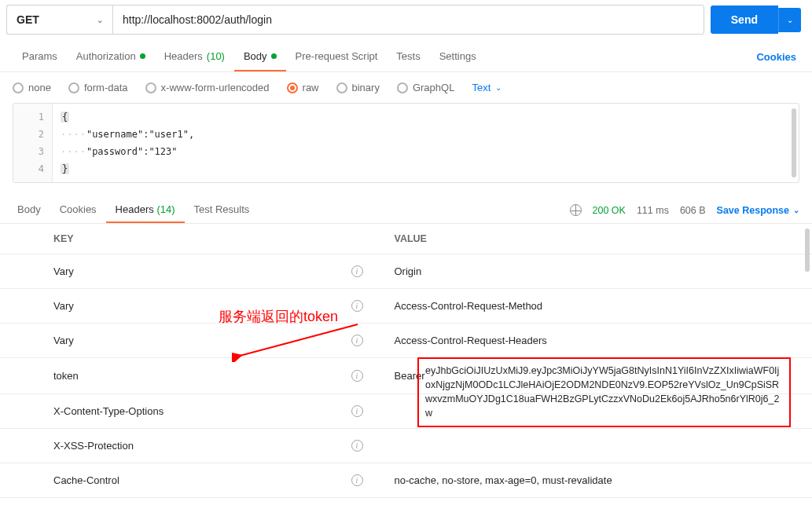 The image size is (812, 505). Describe the element at coordinates (191, 239) in the screenshot. I see `col-key-label: KEY` at that location.